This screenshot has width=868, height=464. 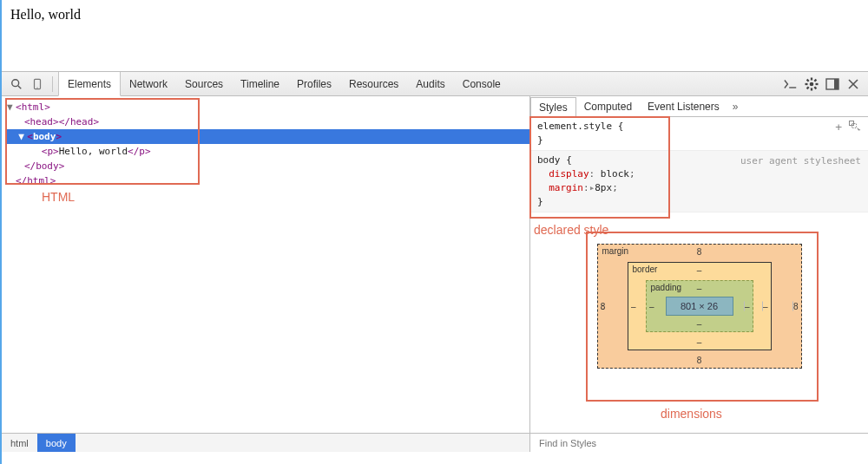 I want to click on dom-tree: ▼<html> <head></head> ▼<body> <p>Hello, …, so click(x=266, y=142).